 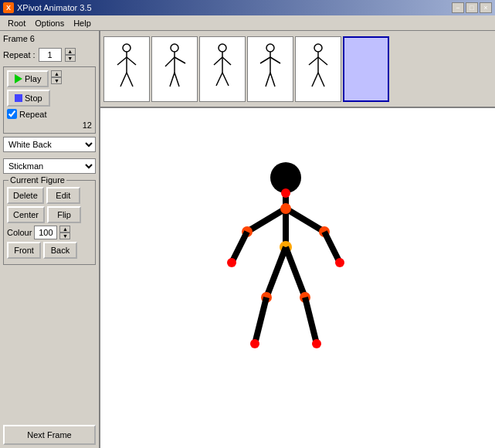 I want to click on figure-dropdown: Stickman, so click(x=49, y=166).